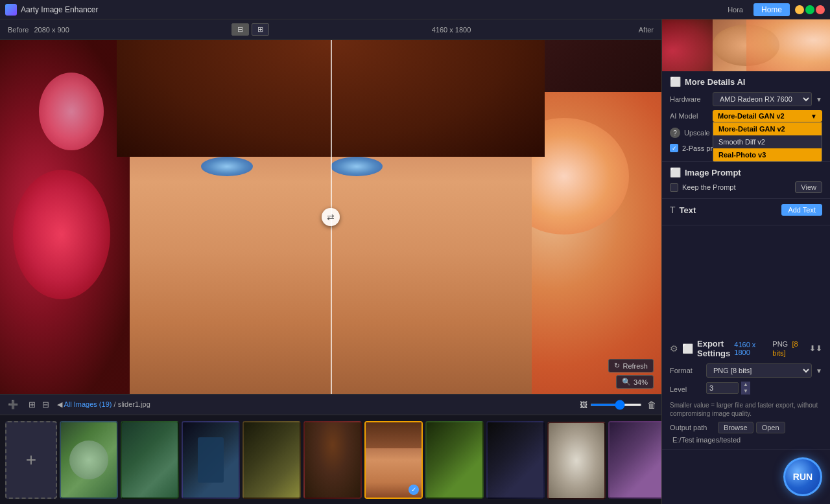 The height and width of the screenshot is (504, 830). Describe the element at coordinates (687, 45) in the screenshot. I see `preview-flowers-left` at that location.